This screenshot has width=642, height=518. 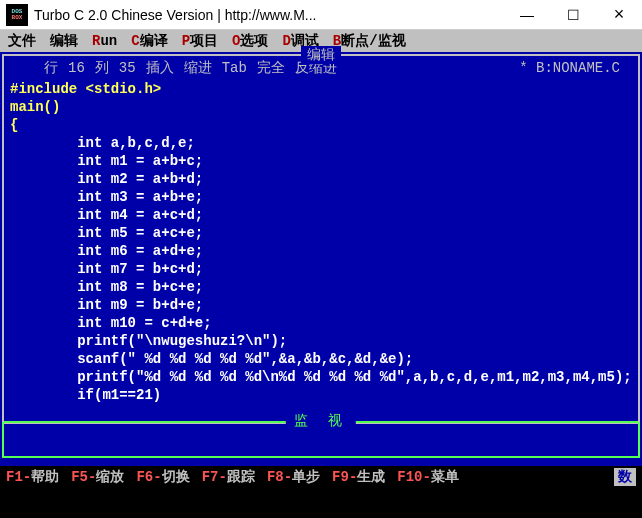 What do you see at coordinates (51, 68) in the screenshot?
I see `row-label: 行` at bounding box center [51, 68].